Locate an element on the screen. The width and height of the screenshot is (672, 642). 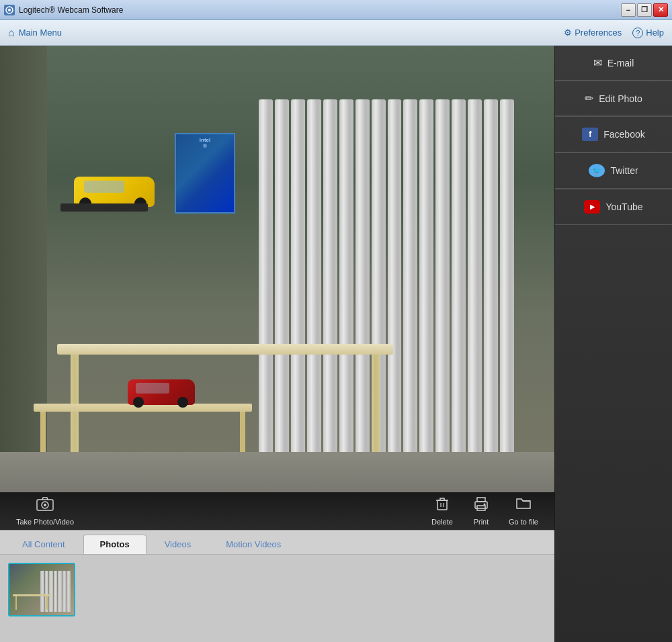
nav-bar: ⌂ Main Menu ⚙ Preferences ? Help is located at coordinates (336, 33).